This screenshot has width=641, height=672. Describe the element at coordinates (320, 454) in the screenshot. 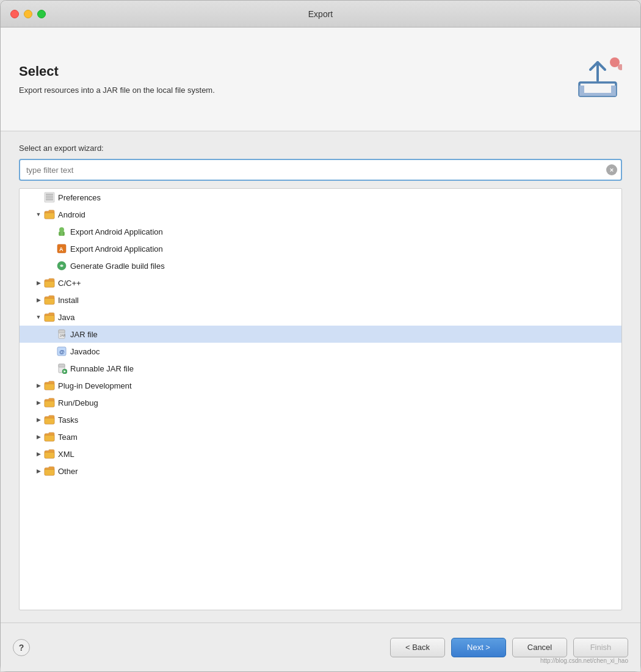

I see `tree-item-xml: XML` at that location.